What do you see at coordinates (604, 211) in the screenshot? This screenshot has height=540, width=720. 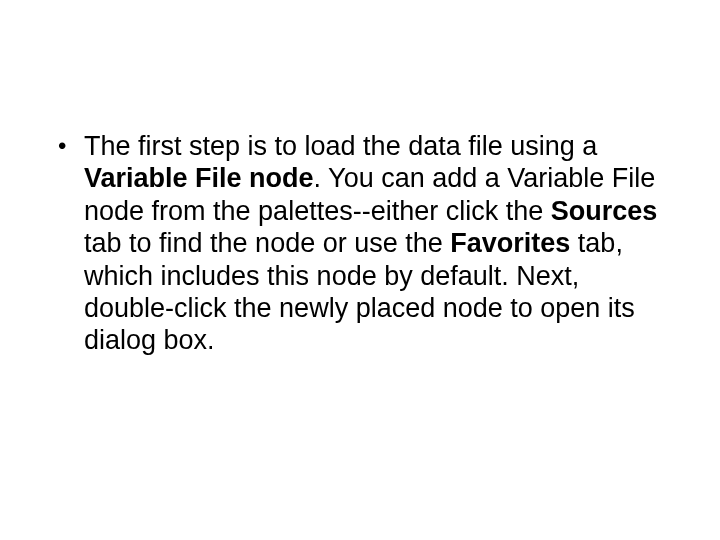 I see `text-bold-sources: Sources` at bounding box center [604, 211].